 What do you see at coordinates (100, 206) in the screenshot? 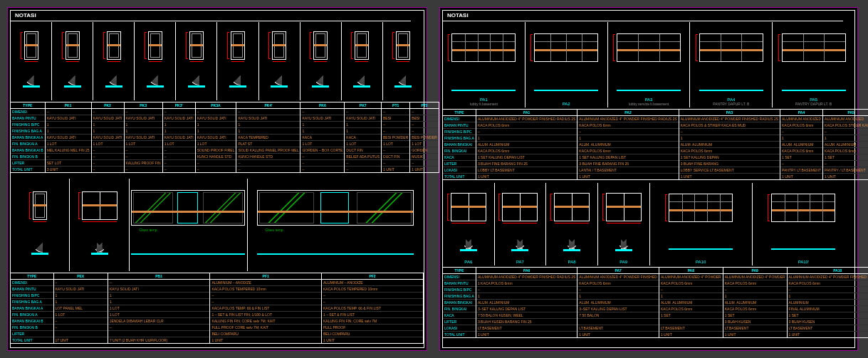
I see `door-elev-PB1` at bounding box center [100, 206].